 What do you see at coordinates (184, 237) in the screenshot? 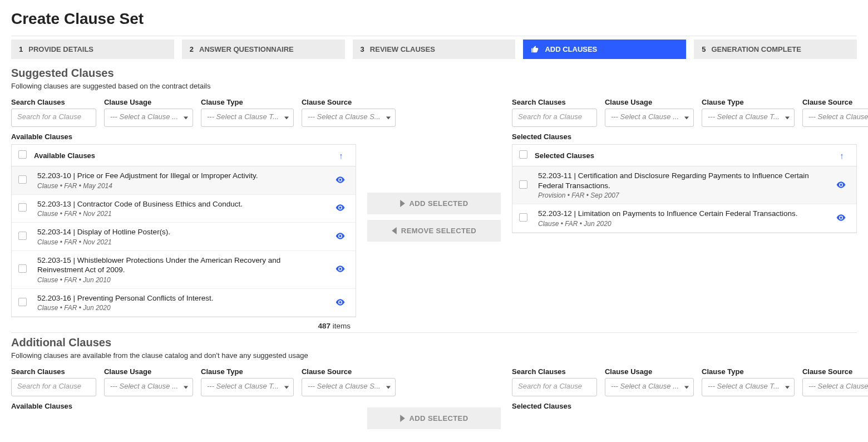
I see `table-row: 52.203-14 | Display of Hotline Poster(s)…` at bounding box center [184, 237].